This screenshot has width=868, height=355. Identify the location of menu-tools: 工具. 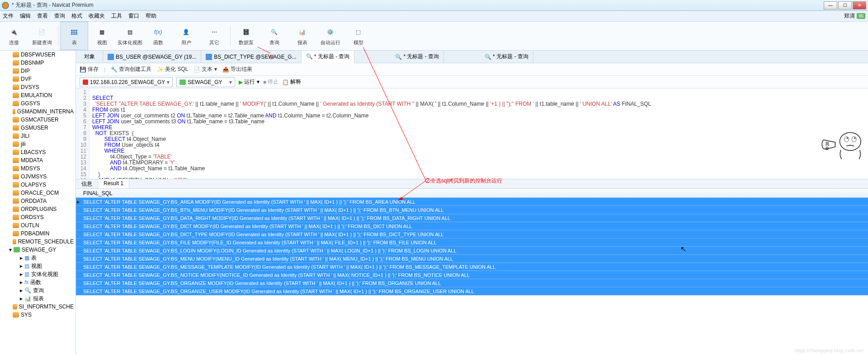
(117, 16).